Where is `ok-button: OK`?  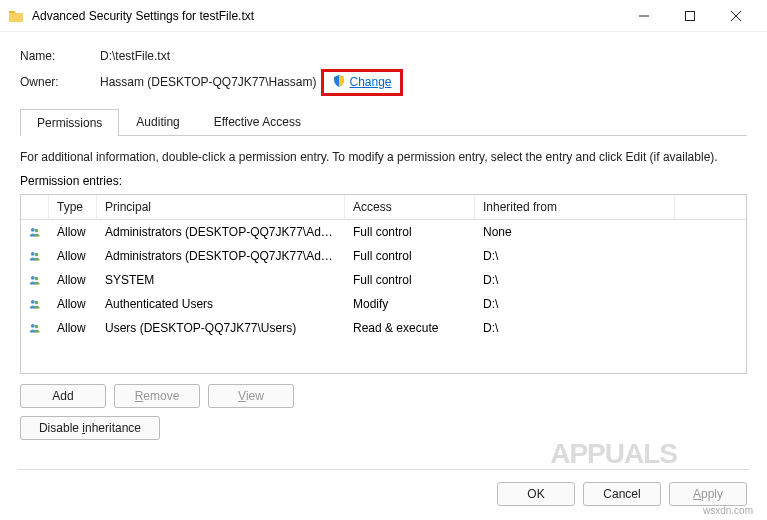 ok-button: OK is located at coordinates (536, 494).